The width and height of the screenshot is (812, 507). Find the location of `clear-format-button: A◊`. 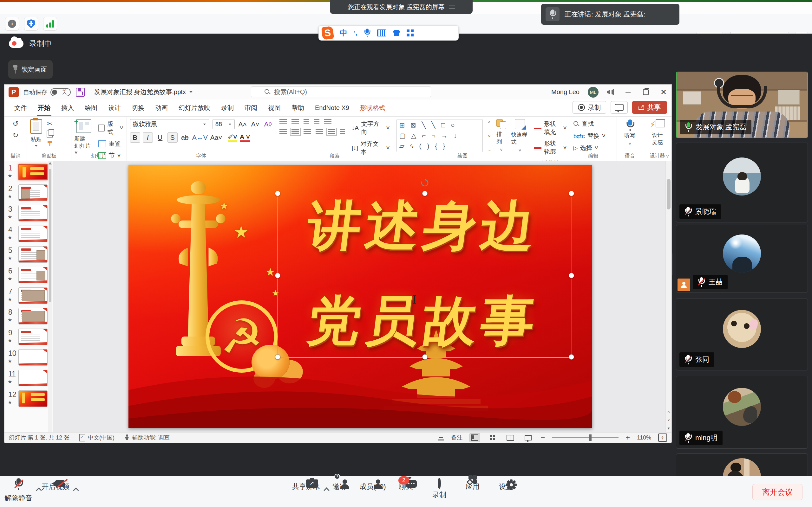

clear-format-button: A◊ is located at coordinates (268, 124).